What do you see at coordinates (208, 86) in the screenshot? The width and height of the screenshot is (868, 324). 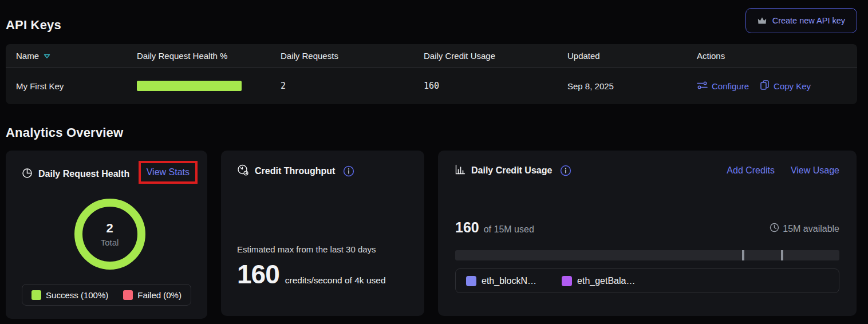 I see `health-bar-cell` at bounding box center [208, 86].